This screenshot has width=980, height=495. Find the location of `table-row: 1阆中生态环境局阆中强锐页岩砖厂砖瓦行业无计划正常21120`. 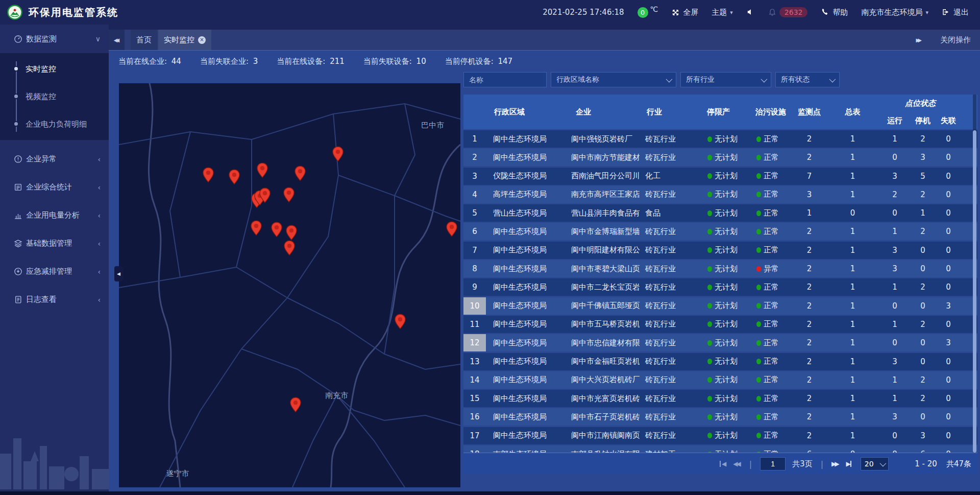

table-row: 1阆中生态环境局阆中强锐页岩砖厂砖瓦行业无计划正常21120 is located at coordinates (721, 139).